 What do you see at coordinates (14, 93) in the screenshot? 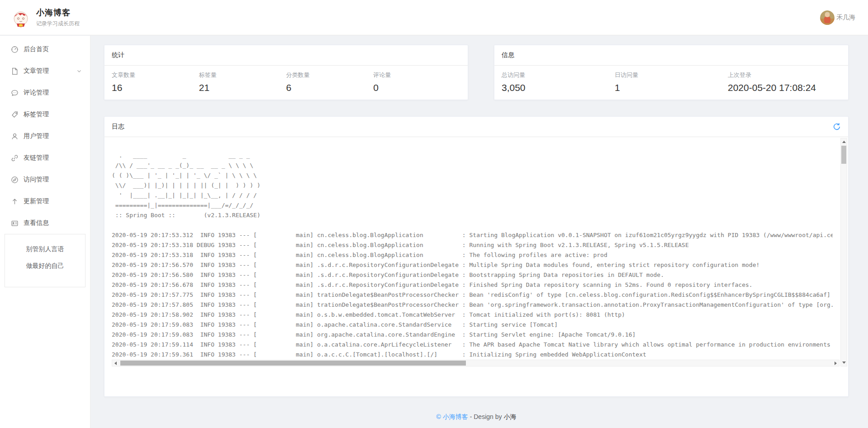
I see `comment-icon` at bounding box center [14, 93].